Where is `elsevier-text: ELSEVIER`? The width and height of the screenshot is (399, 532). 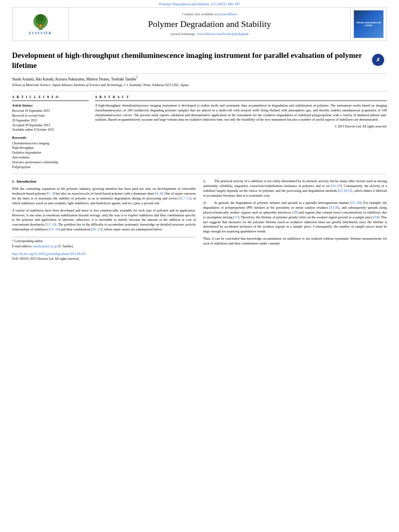 elsevier-text: ELSEVIER is located at coordinates (40, 34).